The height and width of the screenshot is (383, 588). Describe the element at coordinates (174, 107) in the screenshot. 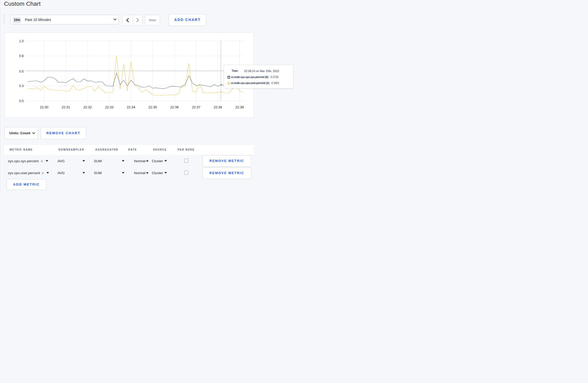

I see `svg-text: 22:36` at that location.